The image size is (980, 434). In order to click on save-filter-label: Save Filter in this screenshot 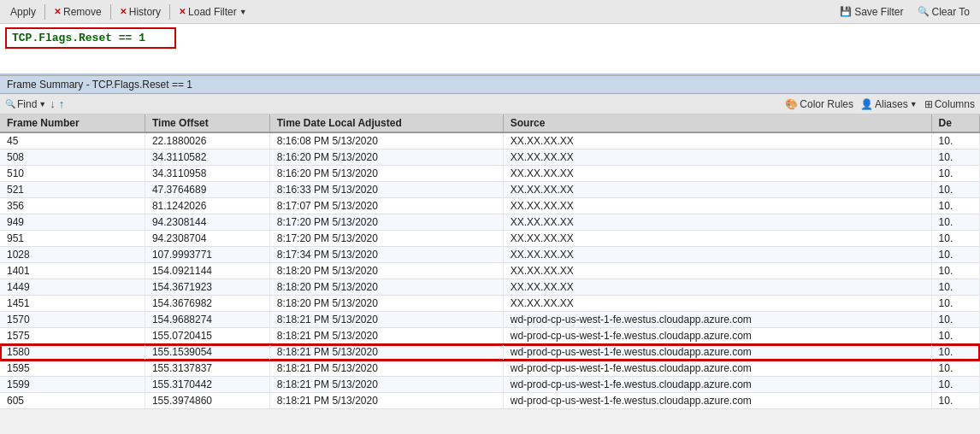, I will do `click(879, 12)`.